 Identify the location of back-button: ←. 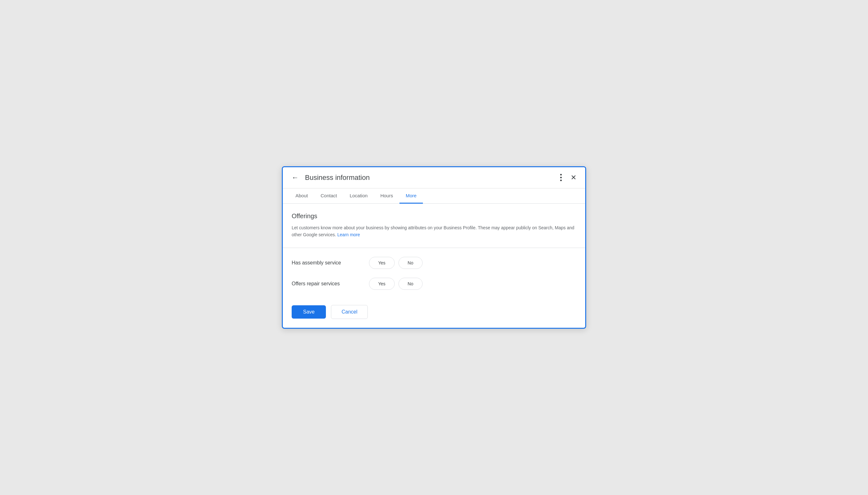
(295, 177).